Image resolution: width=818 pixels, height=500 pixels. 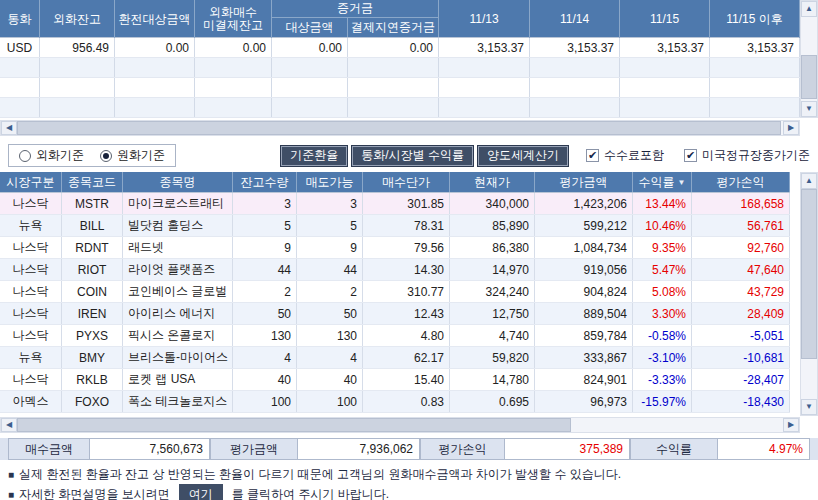 What do you see at coordinates (662, 402) in the screenshot?
I see `cell-rate: -15.97%` at bounding box center [662, 402].